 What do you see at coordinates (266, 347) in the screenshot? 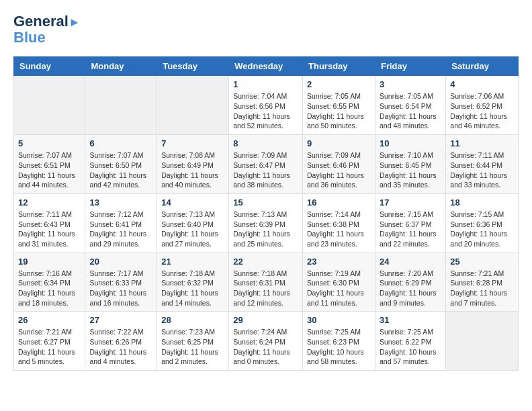
I see `day-info: Sunrise: 7:24 AM Sunset: 6:24 PM Dayligh…` at bounding box center [266, 347].